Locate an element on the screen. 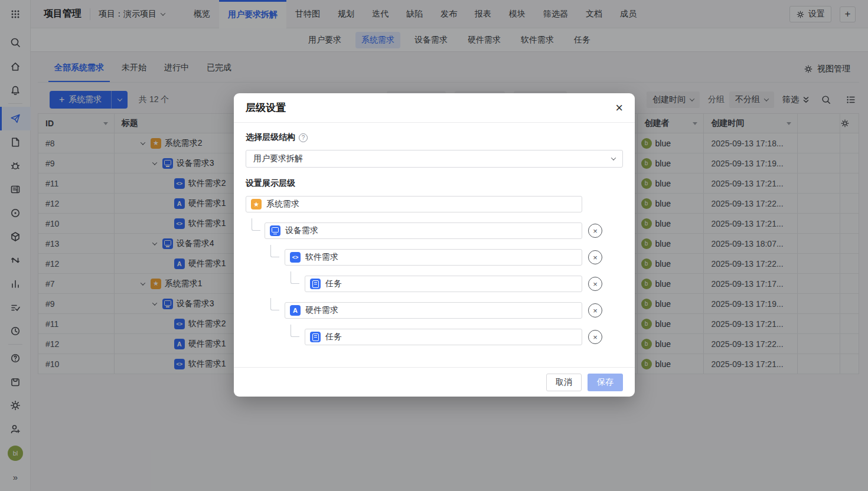 The height and width of the screenshot is (491, 868). chevron-down-icon is located at coordinates (614, 158).